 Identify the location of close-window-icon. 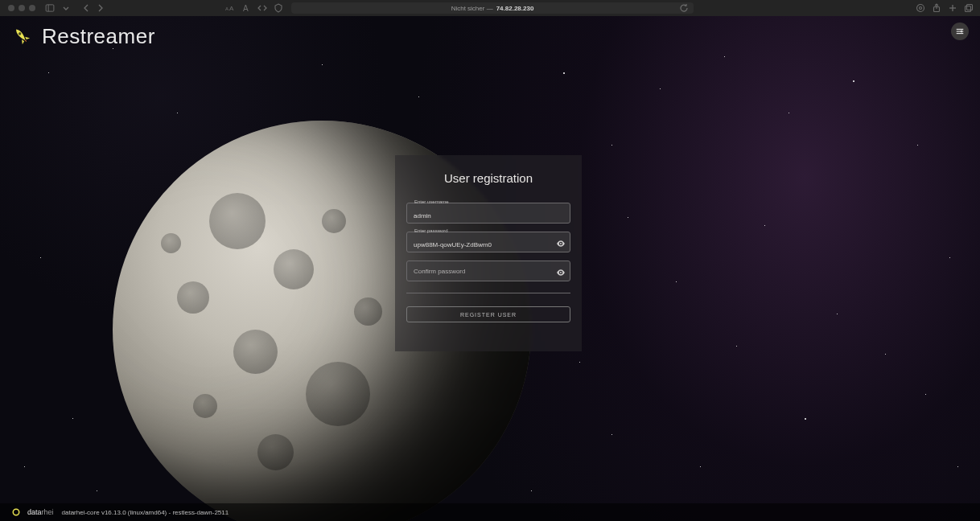
(11, 8).